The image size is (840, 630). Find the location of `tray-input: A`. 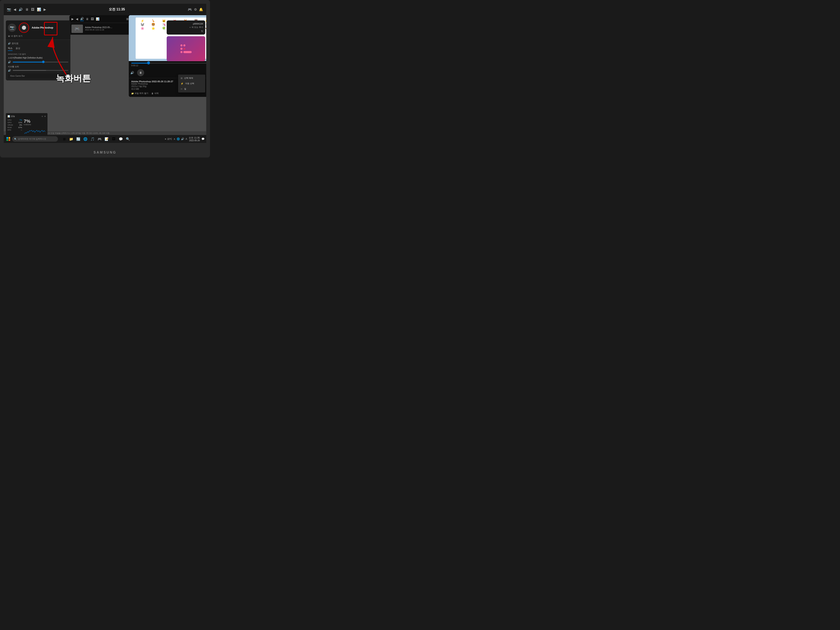

tray-input: A is located at coordinates (186, 139).